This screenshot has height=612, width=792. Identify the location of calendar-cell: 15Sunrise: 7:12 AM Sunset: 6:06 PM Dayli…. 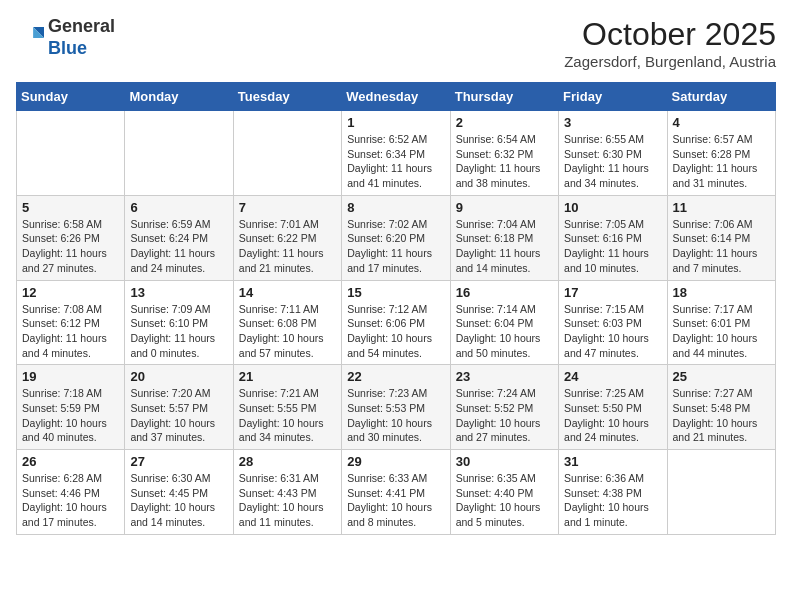
(396, 322).